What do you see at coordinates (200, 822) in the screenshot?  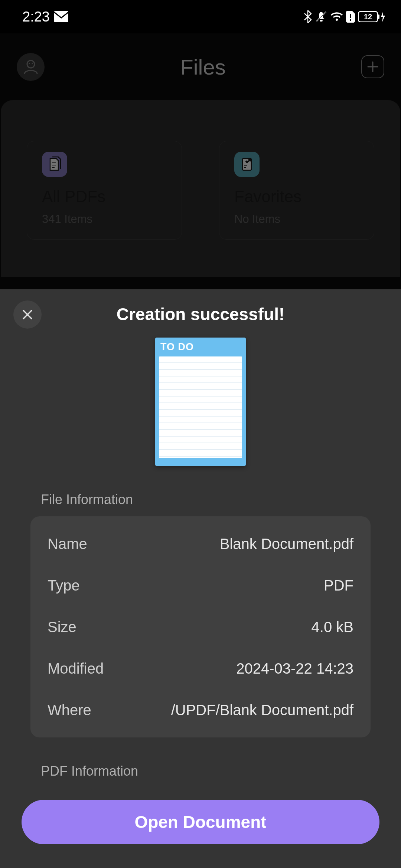 I see `open-document-button: Open Document` at bounding box center [200, 822].